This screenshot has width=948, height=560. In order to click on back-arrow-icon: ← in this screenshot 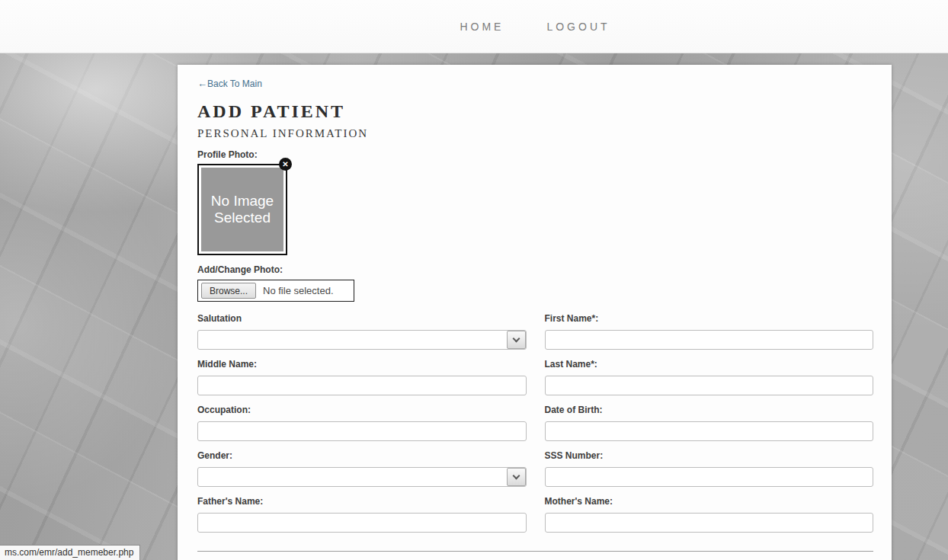, I will do `click(203, 84)`.